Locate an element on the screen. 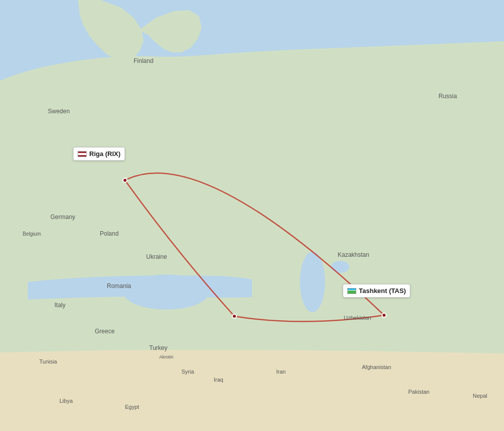 This screenshot has height=431, width=504. svg-text: Egypt is located at coordinates (132, 407).